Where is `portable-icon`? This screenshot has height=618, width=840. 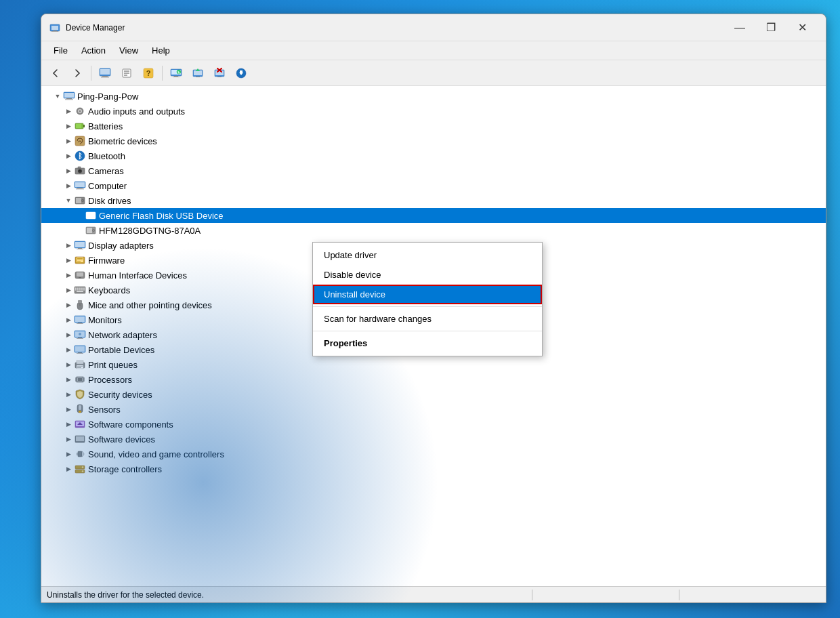 portable-icon is located at coordinates (80, 350).